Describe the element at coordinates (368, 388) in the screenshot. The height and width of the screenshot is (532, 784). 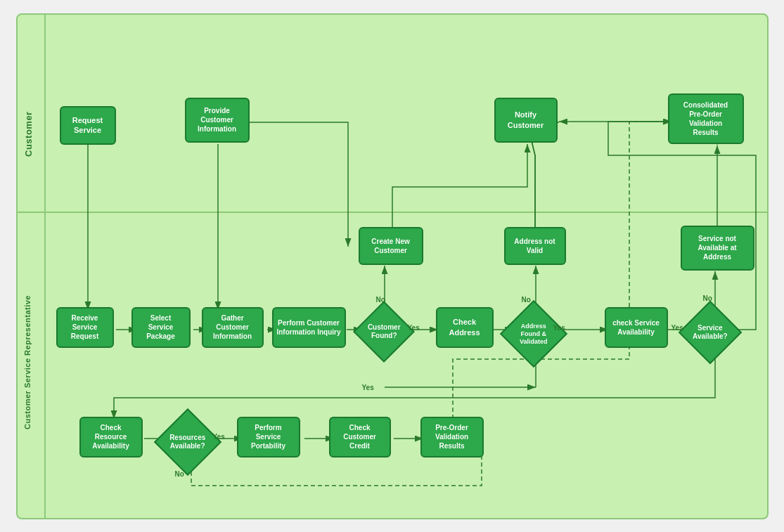
I see `label-yes-bottom: Yes` at that location.